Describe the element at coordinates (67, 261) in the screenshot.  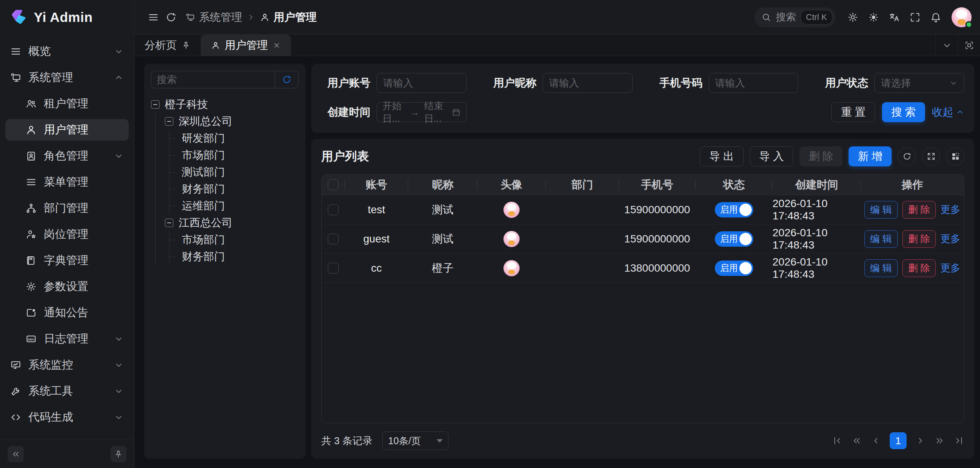
I see `sidebar-item-dictionary: 字典管理` at that location.